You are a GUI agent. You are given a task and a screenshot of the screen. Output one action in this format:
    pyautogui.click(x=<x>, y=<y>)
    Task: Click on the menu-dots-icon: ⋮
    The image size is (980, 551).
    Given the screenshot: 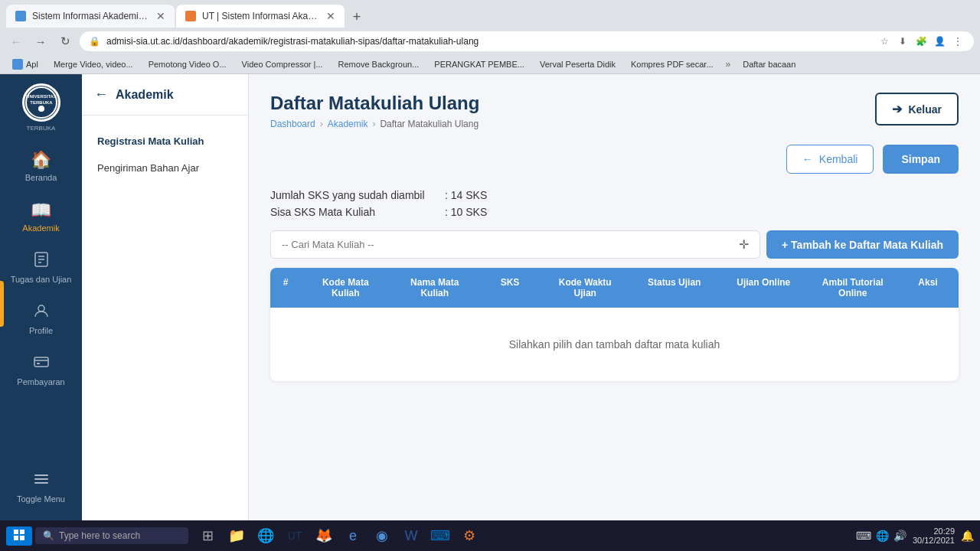 What is the action you would take?
    pyautogui.click(x=958, y=41)
    